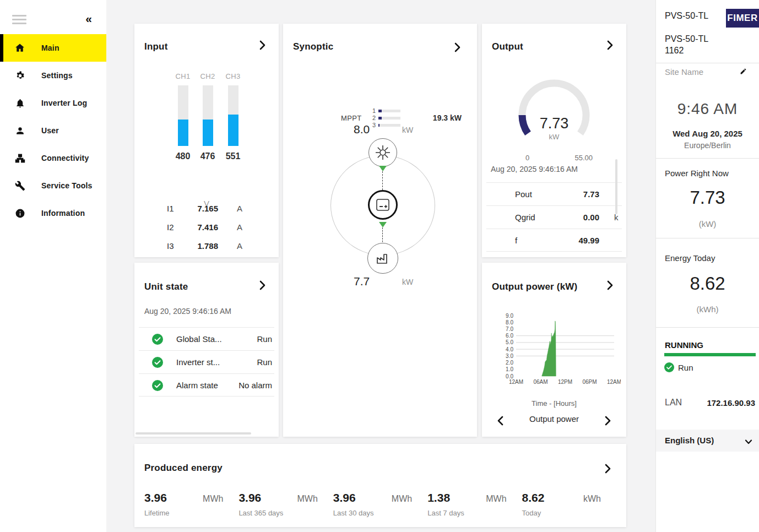 This screenshot has width=759, height=532. Describe the element at coordinates (208, 117) in the screenshot. I see `input-channel: CH2 476` at that location.